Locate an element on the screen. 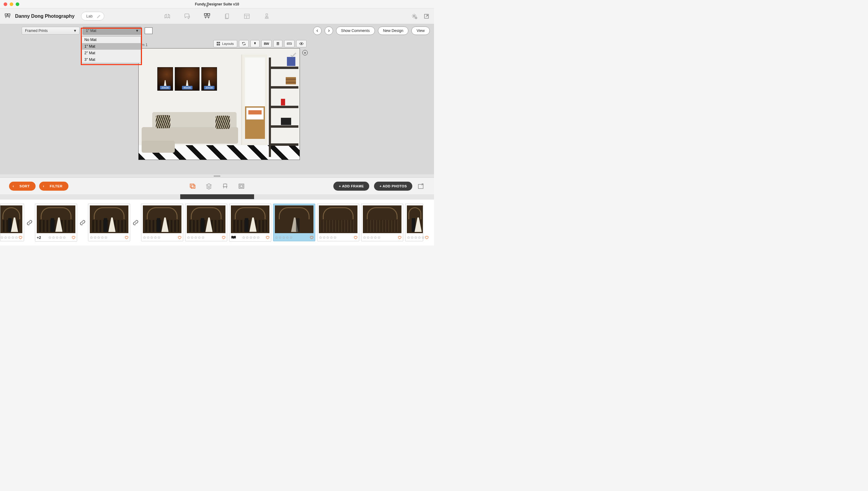 This screenshot has width=868, height=491. print-type-dropdown: Framed Prints ▼ is located at coordinates (51, 31).